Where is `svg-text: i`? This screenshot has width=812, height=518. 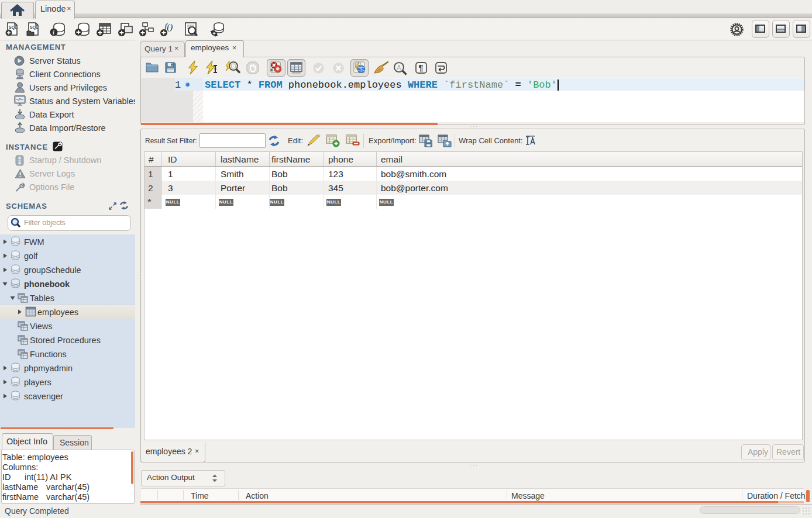
svg-text: i is located at coordinates (54, 33).